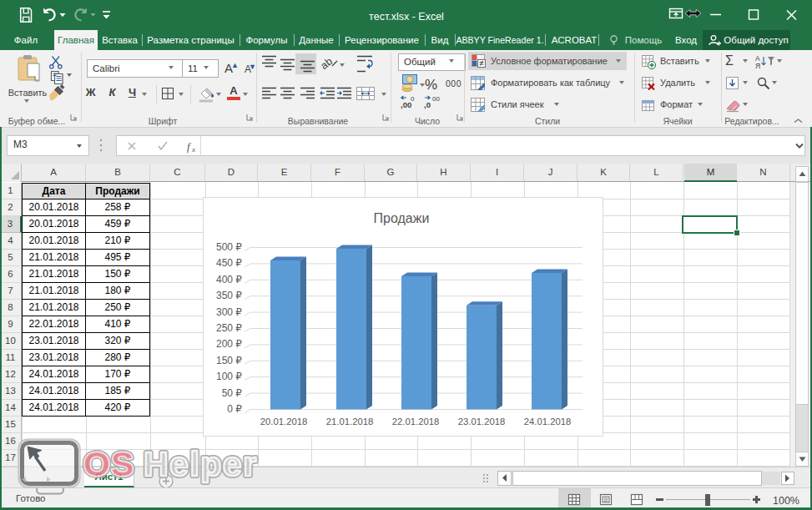 The image size is (812, 510). Describe the element at coordinates (229, 312) in the screenshot. I see `svg-text: 300 ₽` at that location.